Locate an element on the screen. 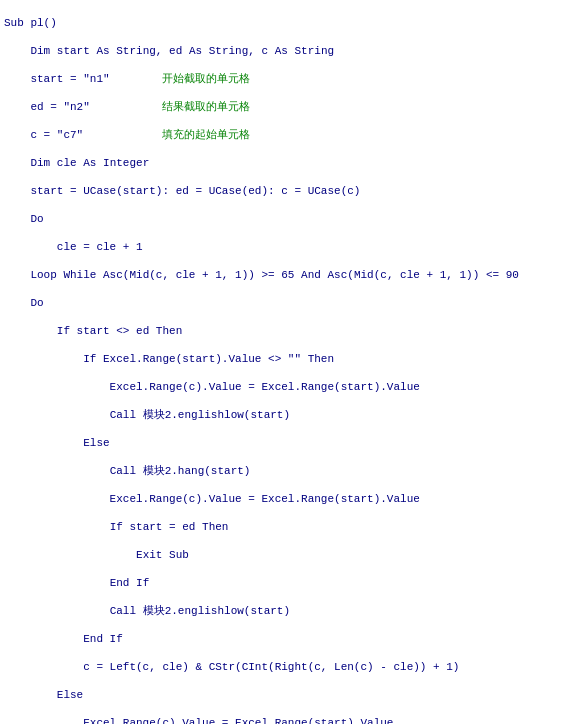 The height and width of the screenshot is (724, 565). code-line-1: Sub pl() is located at coordinates (282, 23).